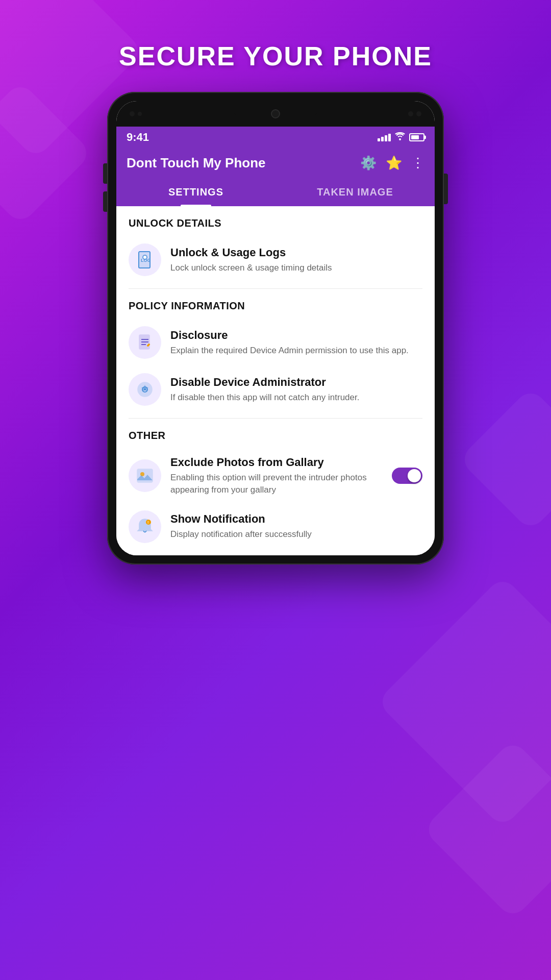 The image size is (551, 980). Describe the element at coordinates (355, 192) in the screenshot. I see `tab-taken-image: TAKEN IMAGE` at that location.